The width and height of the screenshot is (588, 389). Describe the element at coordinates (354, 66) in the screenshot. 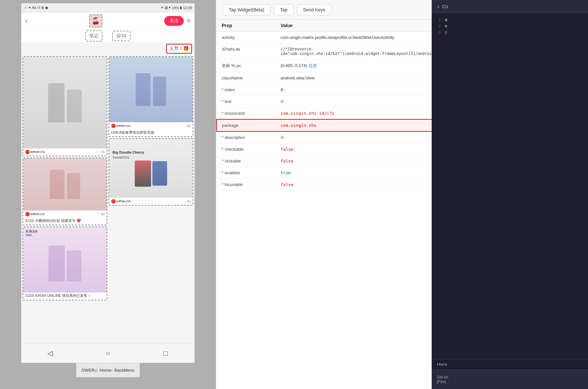

I see `value-coord: (0.605, 0.174) 点击` at that location.